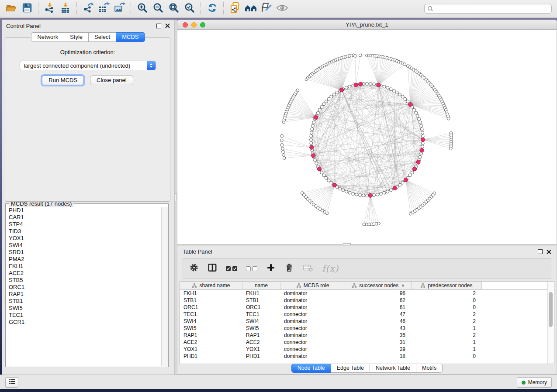  I want to click on mcds-result-item: PMA2, so click(84, 259).